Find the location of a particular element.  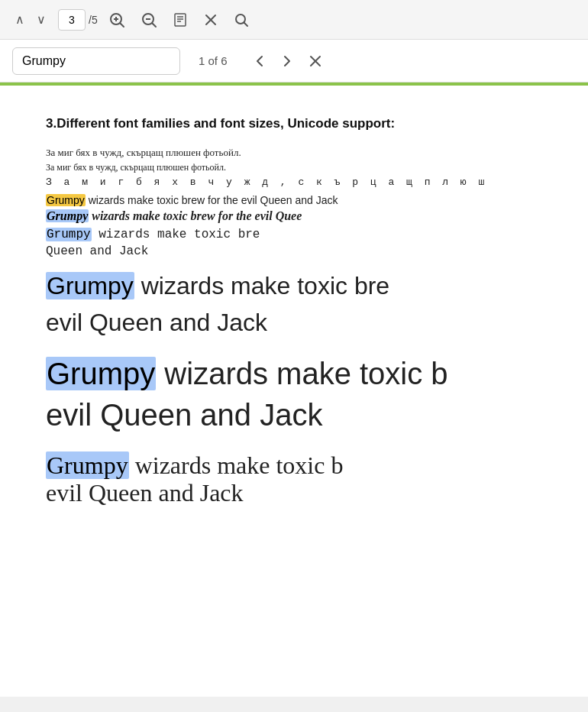

document-view-button is located at coordinates (180, 20).